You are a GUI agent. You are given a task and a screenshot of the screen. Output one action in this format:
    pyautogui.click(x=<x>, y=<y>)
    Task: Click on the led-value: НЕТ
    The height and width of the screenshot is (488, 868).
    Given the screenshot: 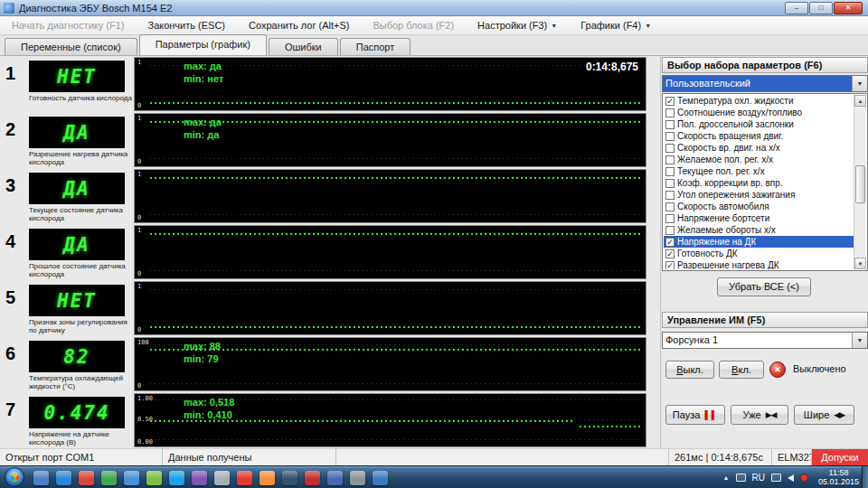 What is the action you would take?
    pyautogui.click(x=77, y=77)
    